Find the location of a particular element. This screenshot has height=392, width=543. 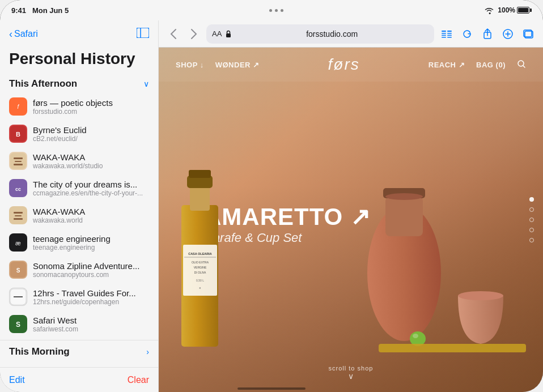

item-url: wakawaka.world is located at coordinates (91, 220).